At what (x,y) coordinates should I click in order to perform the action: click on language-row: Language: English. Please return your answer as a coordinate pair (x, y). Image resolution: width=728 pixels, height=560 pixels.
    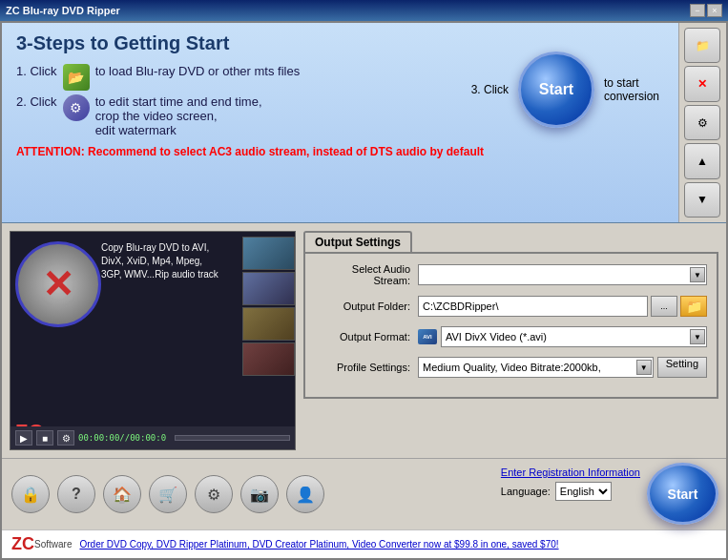
    Looking at the image, I should click on (571, 491).